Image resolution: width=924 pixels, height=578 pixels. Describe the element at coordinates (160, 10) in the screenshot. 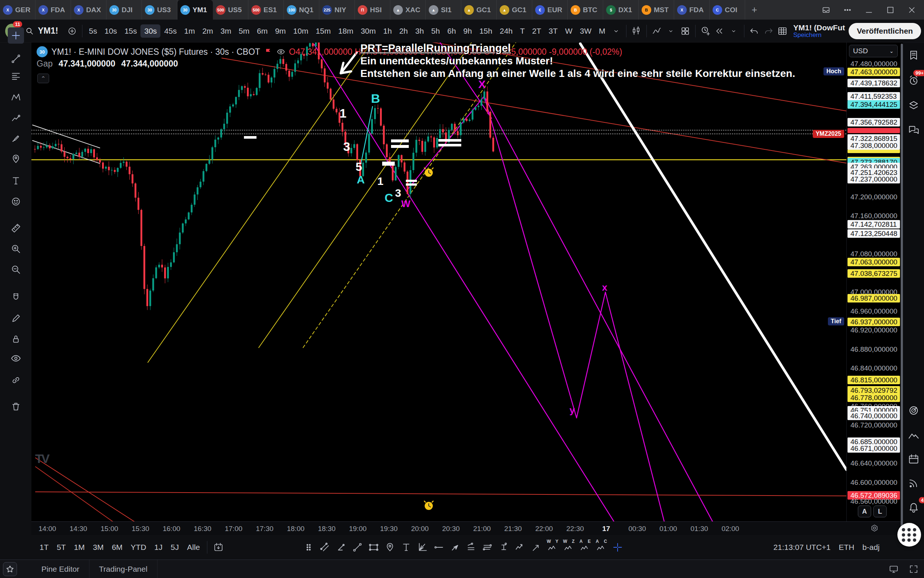

I see `ticker-tab-us3: 30US3` at that location.